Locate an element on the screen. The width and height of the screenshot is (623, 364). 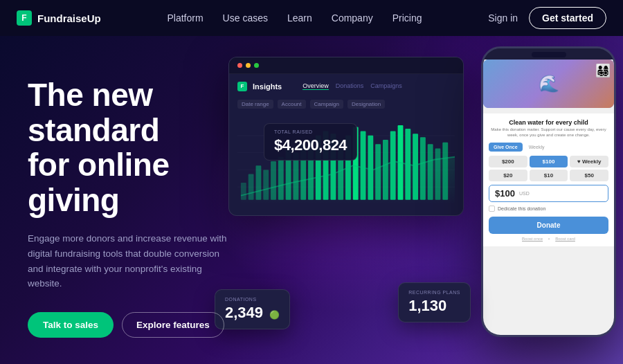
phone-dedicate-label: Dedicate this donation is located at coordinates (522, 209).